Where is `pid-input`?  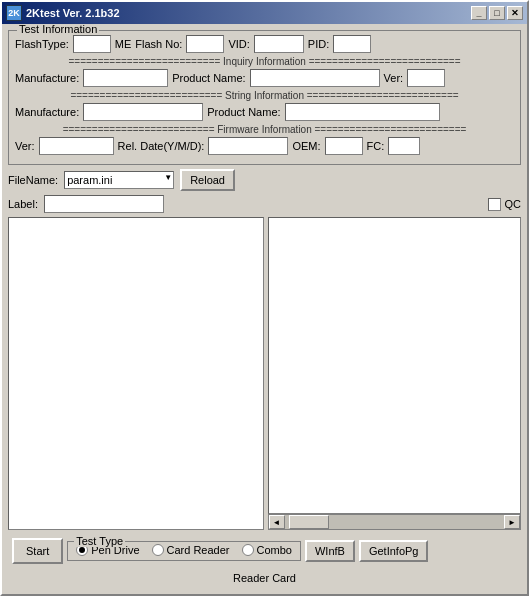
pid-input is located at coordinates (352, 44).